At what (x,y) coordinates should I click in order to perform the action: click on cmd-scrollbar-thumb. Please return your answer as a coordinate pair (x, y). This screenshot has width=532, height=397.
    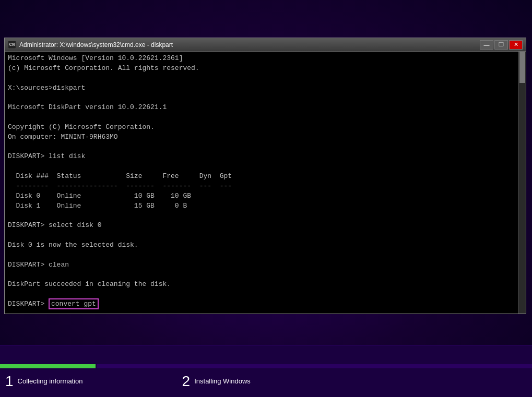
    Looking at the image, I should click on (522, 67).